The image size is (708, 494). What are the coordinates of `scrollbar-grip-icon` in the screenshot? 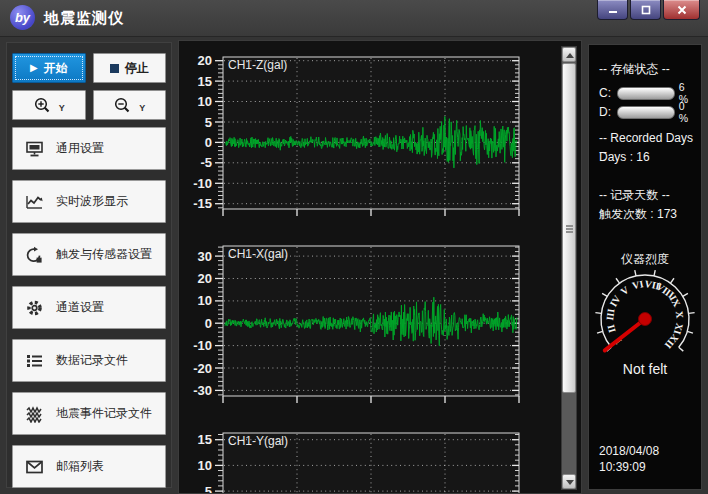 It's located at (570, 229).